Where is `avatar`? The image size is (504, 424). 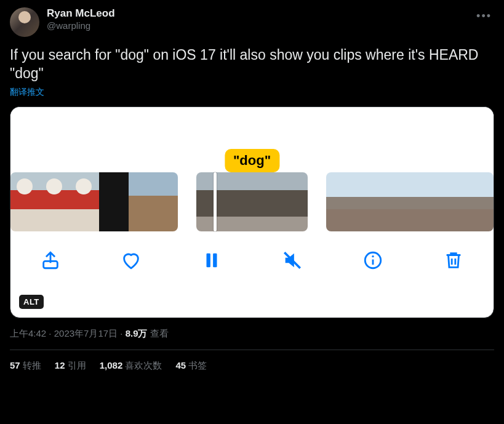
avatar is located at coordinates (25, 22).